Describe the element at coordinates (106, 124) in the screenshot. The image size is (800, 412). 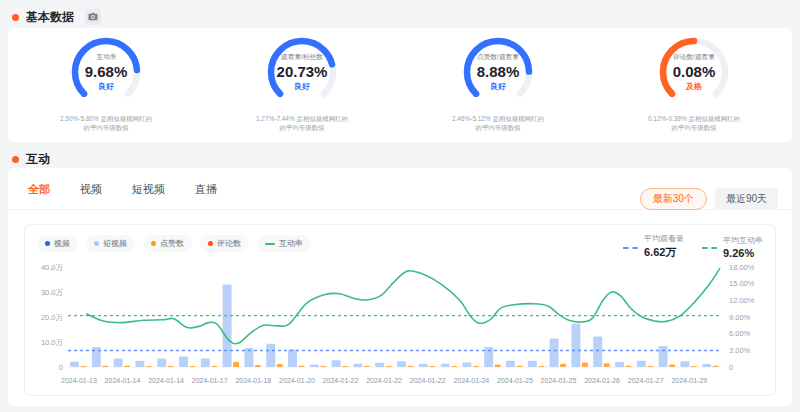
I see `gauge-benchmark-text: 2.50%-5.80% 是相似规模网红的的平均等级数值` at that location.